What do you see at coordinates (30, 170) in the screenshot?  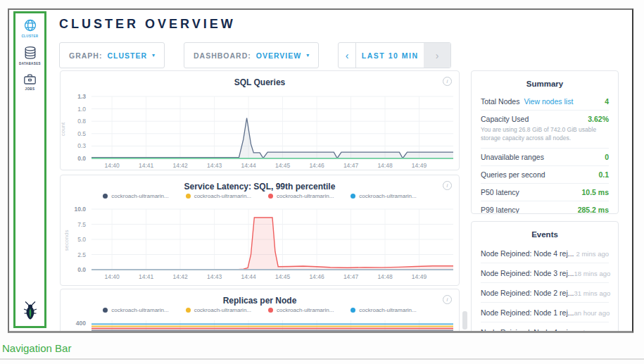 I see `navigation-sidebar annotation-highlight-box: CLUSTER DATABASES` at bounding box center [30, 170].